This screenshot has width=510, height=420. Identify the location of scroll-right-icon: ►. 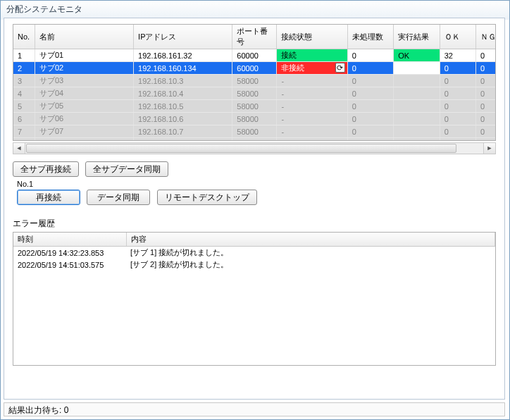
(489, 148).